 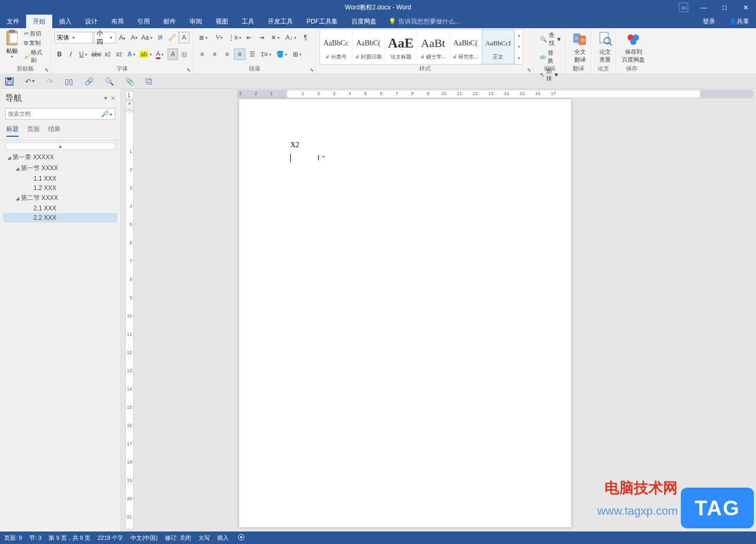 I want to click on style-item: AaBbCc↲ 分类号, so click(x=336, y=47).